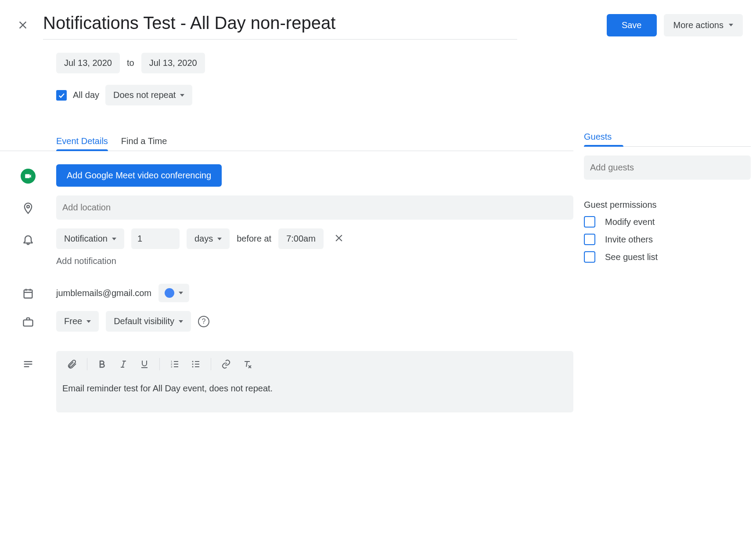 The image size is (756, 535). What do you see at coordinates (590, 239) in the screenshot?
I see `invite-others-checkbox` at bounding box center [590, 239].